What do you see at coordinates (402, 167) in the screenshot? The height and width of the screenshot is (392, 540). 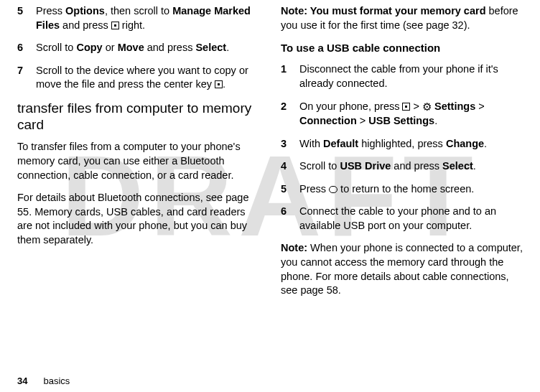 I see `step-4: 4 Scroll to USB Drive and press Select.` at bounding box center [402, 167].